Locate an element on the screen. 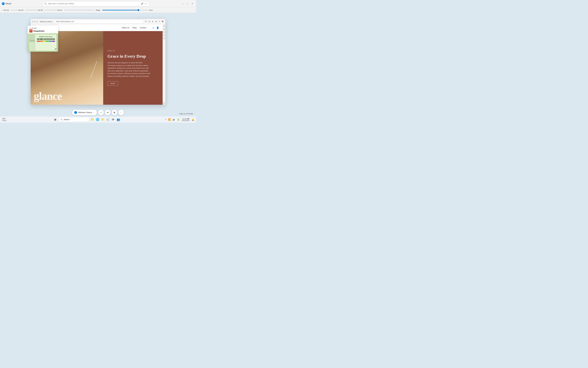  edge-sidebar-settings is located at coordinates (164, 103).